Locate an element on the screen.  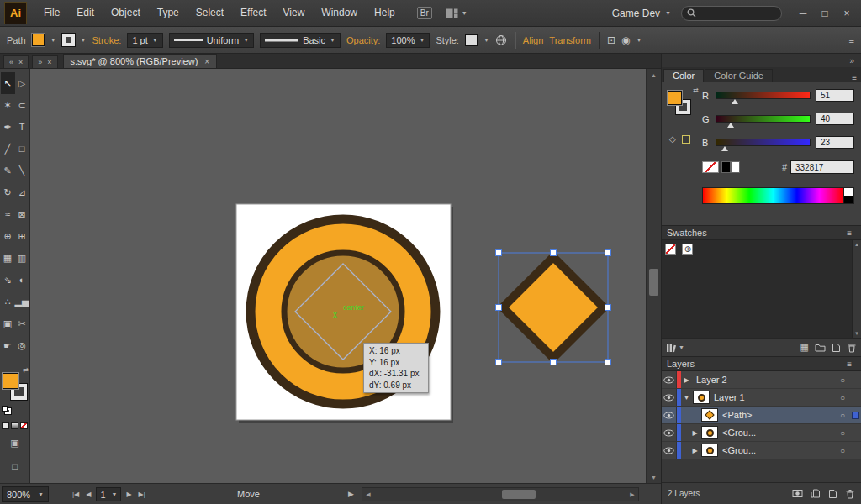
panel-stub-left: « × is located at coordinates (16, 62).